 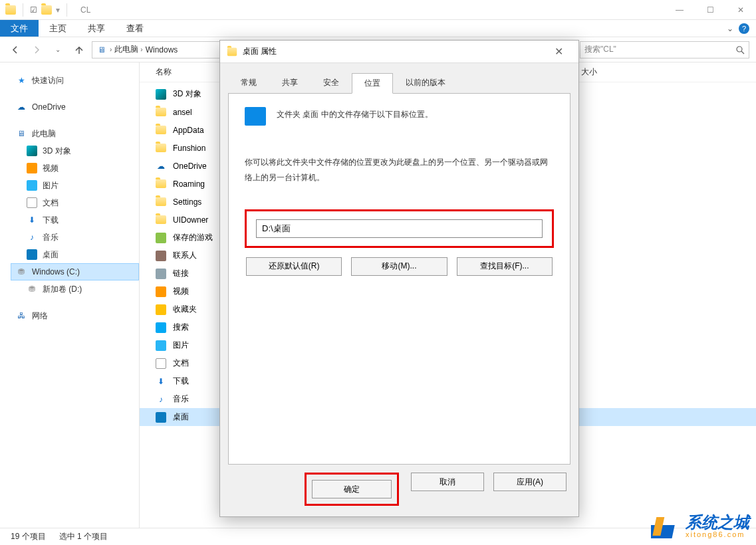 What do you see at coordinates (11, 10) in the screenshot?
I see `app-icon` at bounding box center [11, 10].